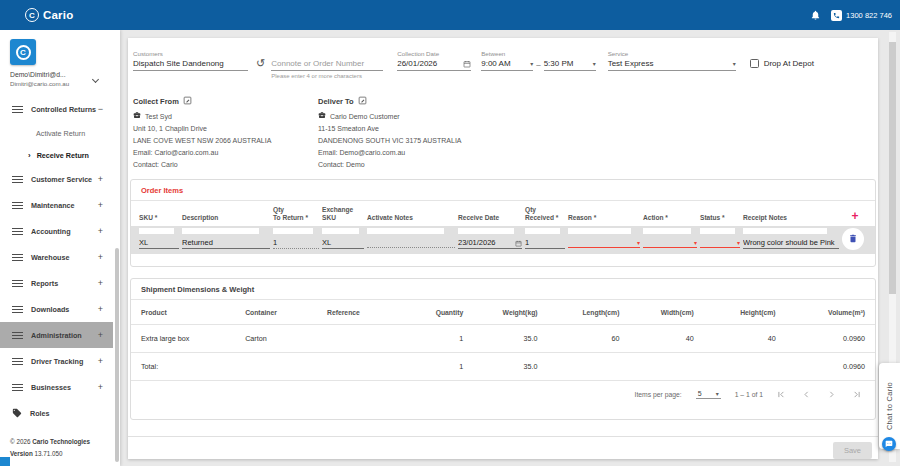 Image resolution: width=900 pixels, height=466 pixels. Describe the element at coordinates (226, 141) in the screenshot. I see `collect-from-address2: LANE COVE WEST NSW 2066 AUSTRALIA` at that location.